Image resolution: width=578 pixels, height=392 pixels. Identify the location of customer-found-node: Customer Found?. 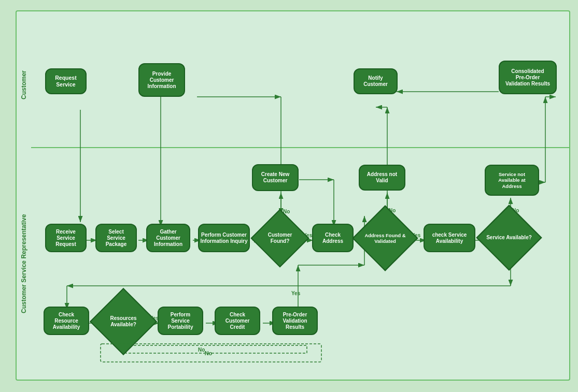
(280, 238).